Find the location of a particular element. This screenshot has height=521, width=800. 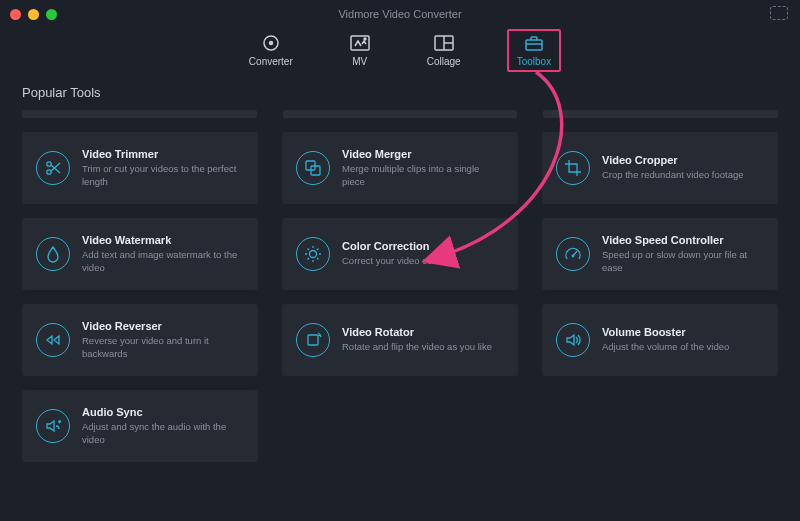

close-icon is located at coordinates (16, 14).